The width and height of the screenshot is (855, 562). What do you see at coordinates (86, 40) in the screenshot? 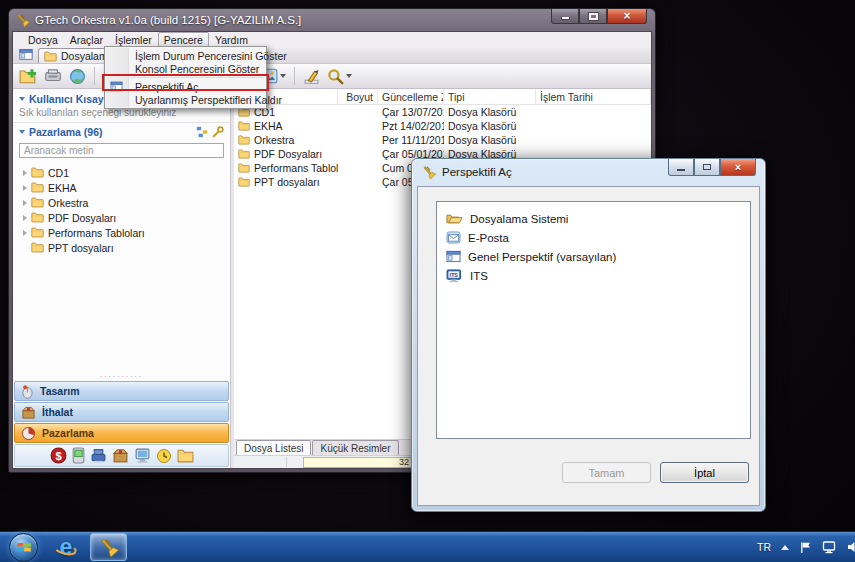
I see `menu-araclar: Araçlar` at bounding box center [86, 40].